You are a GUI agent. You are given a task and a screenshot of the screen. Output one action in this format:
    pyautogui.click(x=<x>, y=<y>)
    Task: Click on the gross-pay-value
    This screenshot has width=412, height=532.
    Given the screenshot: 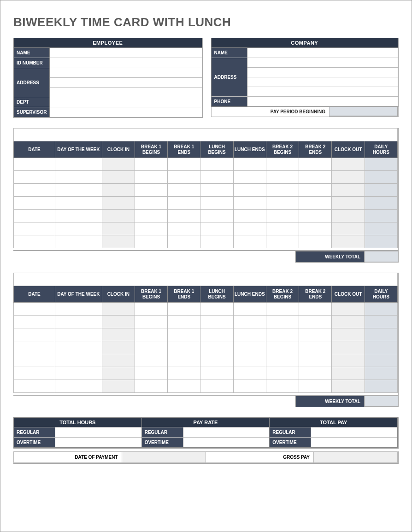 What is the action you would take?
    pyautogui.click(x=356, y=457)
    